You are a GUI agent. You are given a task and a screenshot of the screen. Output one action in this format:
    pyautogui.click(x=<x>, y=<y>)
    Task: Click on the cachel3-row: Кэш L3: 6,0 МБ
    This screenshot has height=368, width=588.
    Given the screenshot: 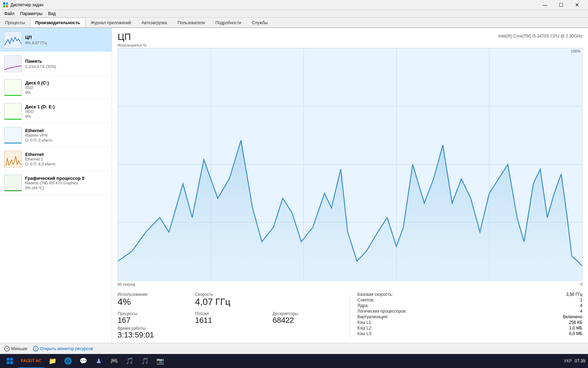 What is the action you would take?
    pyautogui.click(x=470, y=334)
    